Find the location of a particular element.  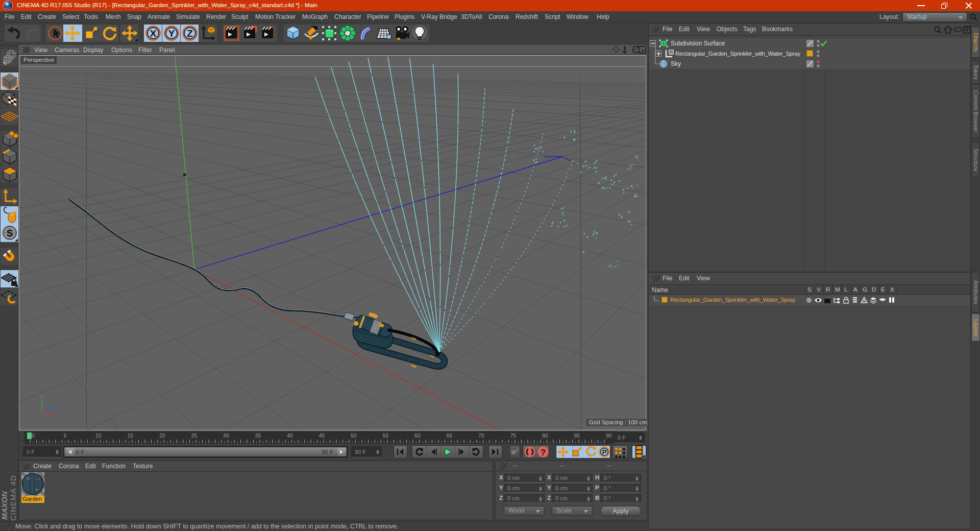

svg-text: 40 is located at coordinates (290, 436).